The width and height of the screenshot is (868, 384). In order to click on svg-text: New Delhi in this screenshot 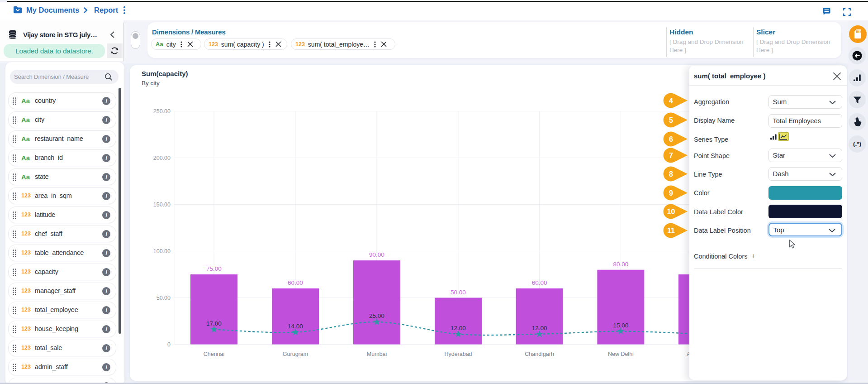, I will do `click(621, 354)`.